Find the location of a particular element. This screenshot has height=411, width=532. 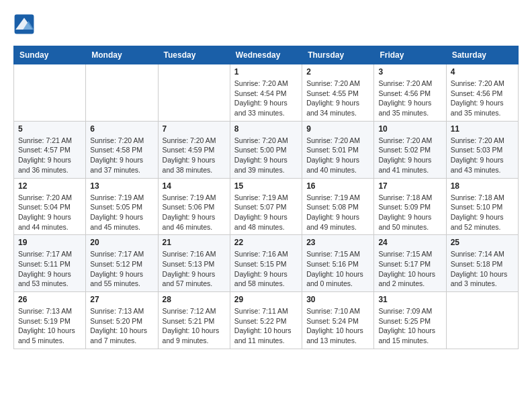

calendar-cell: 26Sunrise: 7:13 AM Sunset: 5:19 PM Dayli… is located at coordinates (50, 321).